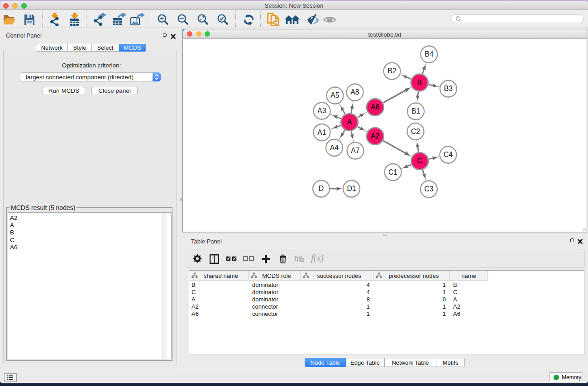 The width and height of the screenshot is (588, 386). Describe the element at coordinates (449, 89) in the screenshot. I see `svg-text: B3` at that location.